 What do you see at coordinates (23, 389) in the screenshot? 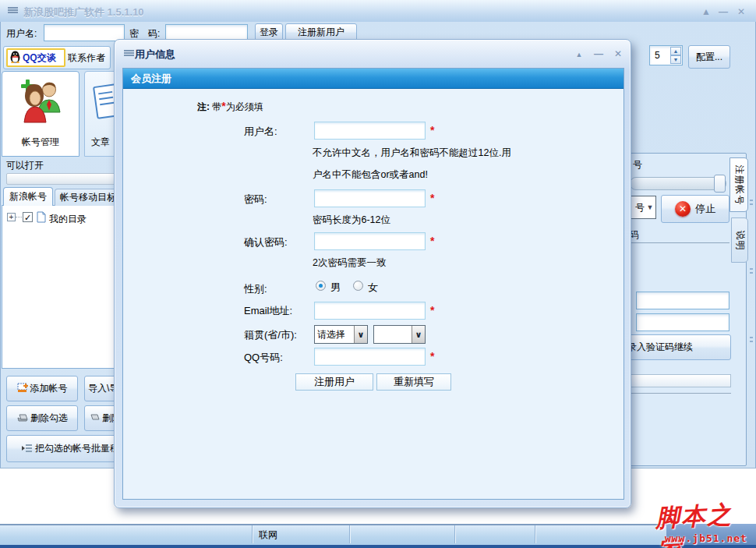
I see `add-account-icon` at bounding box center [23, 389].